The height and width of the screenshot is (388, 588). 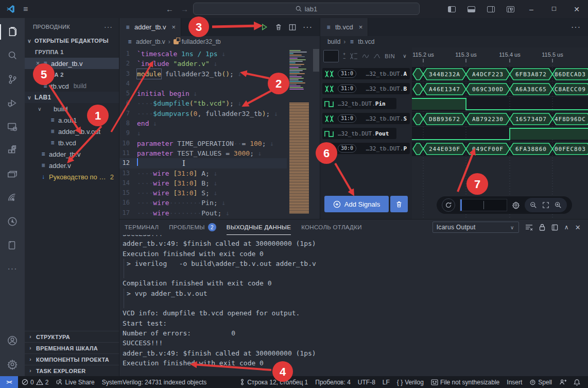 What do you see at coordinates (203, 64) in the screenshot?
I see `code-line-2: 2`include "adder.v" ↓` at bounding box center [203, 64].